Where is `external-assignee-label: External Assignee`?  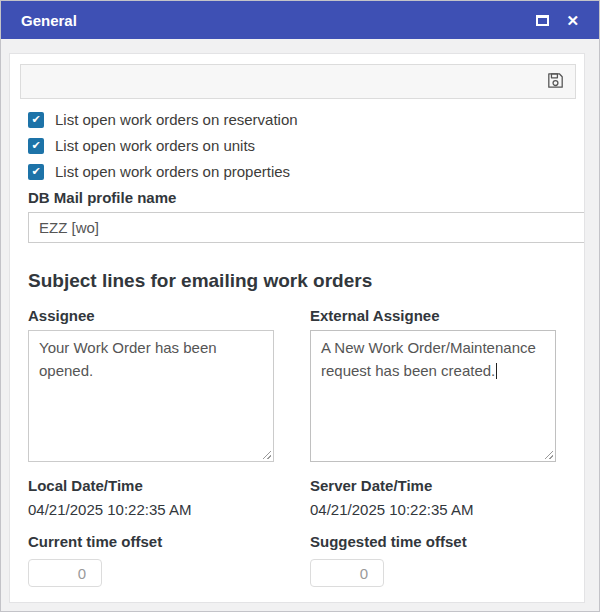 external-assignee-label: External Assignee is located at coordinates (433, 316).